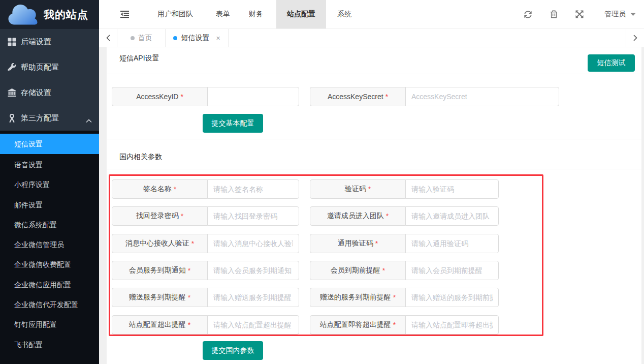 Image resolution: width=644 pixels, height=364 pixels. What do you see at coordinates (404, 325) in the screenshot?
I see `form-group: 站点配置即将超出提醒*` at bounding box center [404, 325].